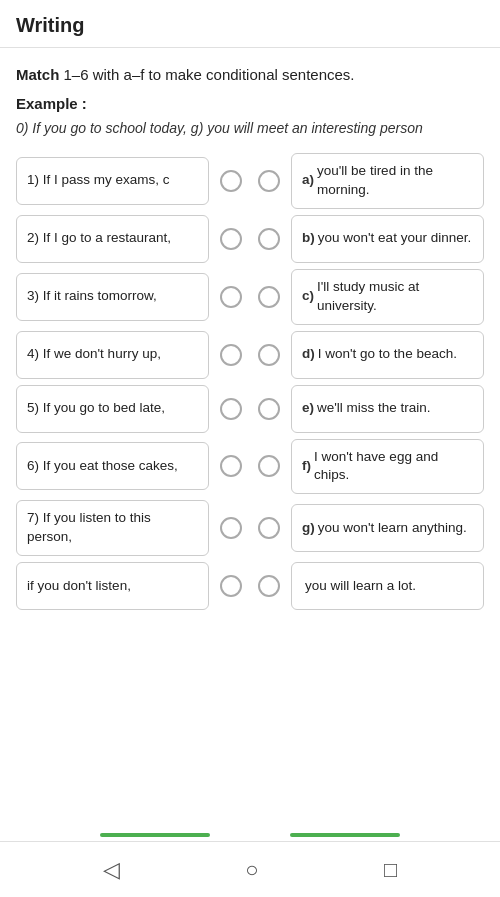  I want to click on progress-bar-area, so click(250, 834).